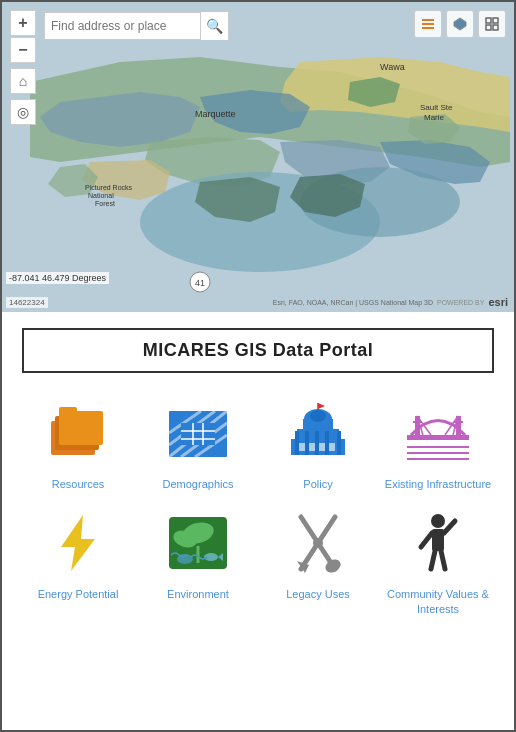 This screenshot has width=516, height=732. I want to click on map-coordinates: -87.041 46.479 Degrees, so click(58, 278).